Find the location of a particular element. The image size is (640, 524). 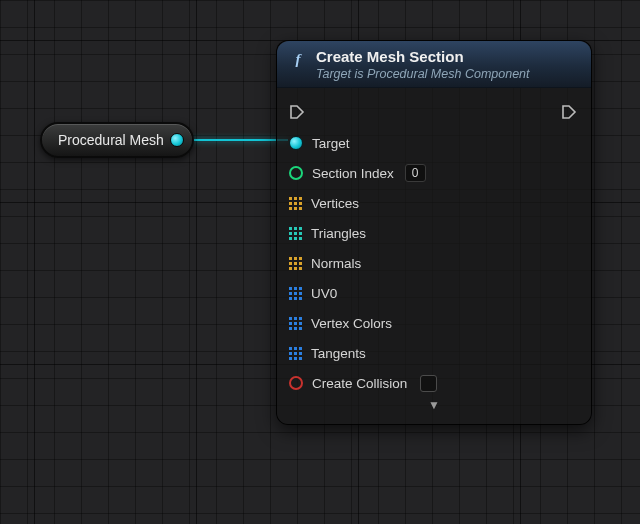

node-procedural-mesh: Procedural Mesh is located at coordinates (117, 140).